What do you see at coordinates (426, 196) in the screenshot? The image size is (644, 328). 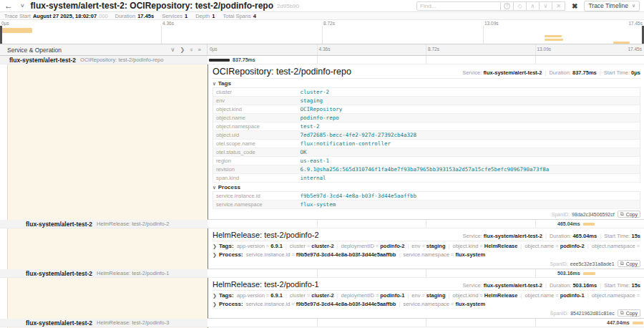 I see `process-row: service.instance.idf9b5e97d-3cd4-4e8a-b0…` at bounding box center [426, 196].